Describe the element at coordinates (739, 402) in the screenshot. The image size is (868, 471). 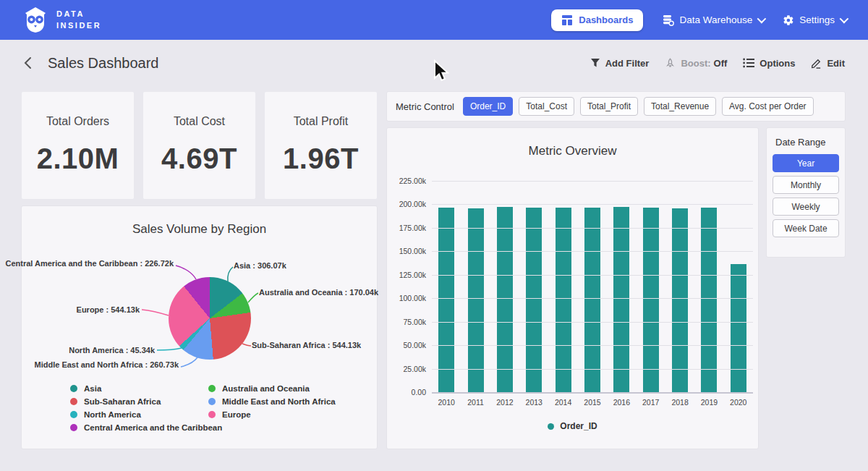
I see `x-tick-label: 2020` at that location.